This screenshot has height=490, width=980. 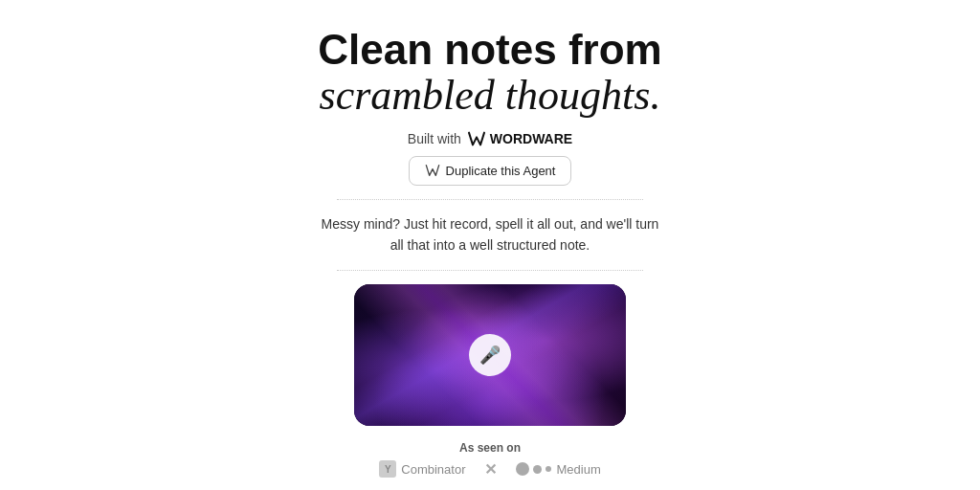 What do you see at coordinates (433, 170) in the screenshot?
I see `duplicate-icon` at bounding box center [433, 170].